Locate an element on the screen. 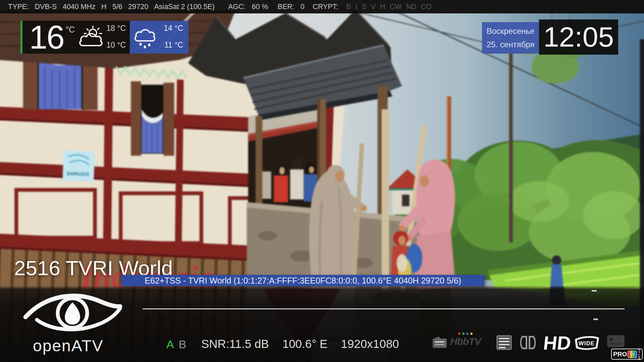 The image size is (644, 362). crypt-flag-irdeto: I is located at coordinates (356, 7).